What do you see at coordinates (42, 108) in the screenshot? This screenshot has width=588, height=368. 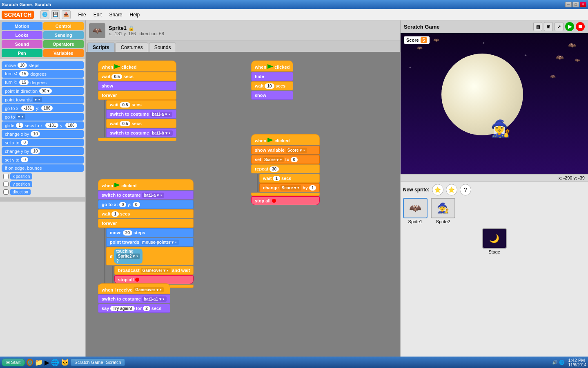 I see `block-goto-xy: go to x: -131 y: 186` at bounding box center [42, 108].